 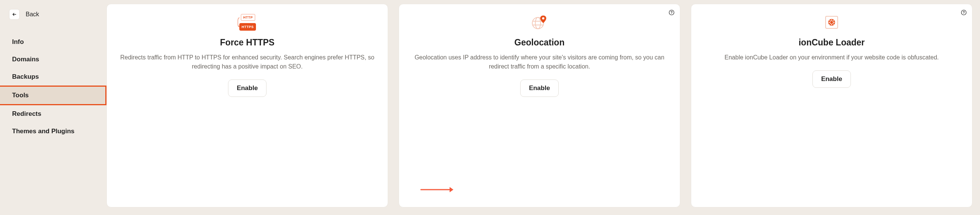 What do you see at coordinates (437, 190) in the screenshot?
I see `arrow-annotation` at bounding box center [437, 190].